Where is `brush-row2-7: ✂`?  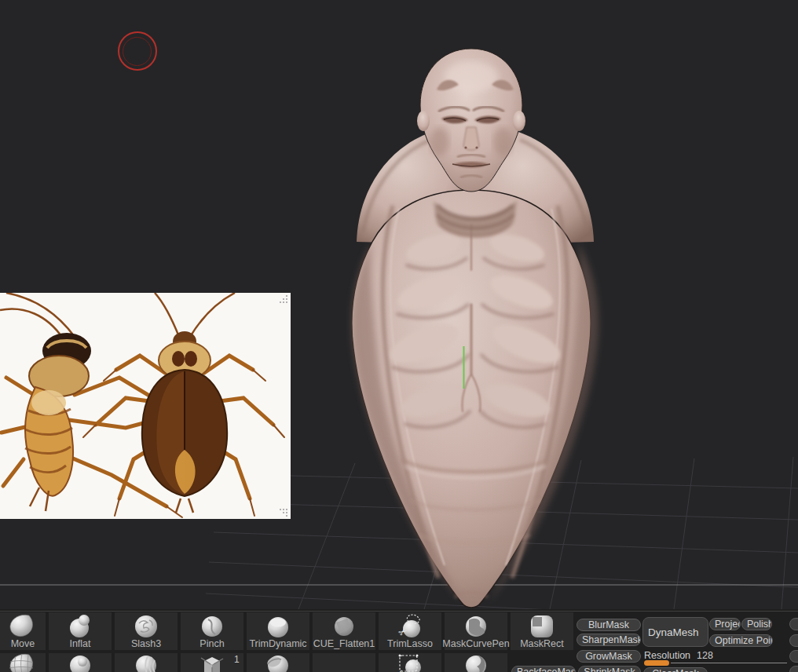 brush-row2-7: ✂ is located at coordinates (410, 663).